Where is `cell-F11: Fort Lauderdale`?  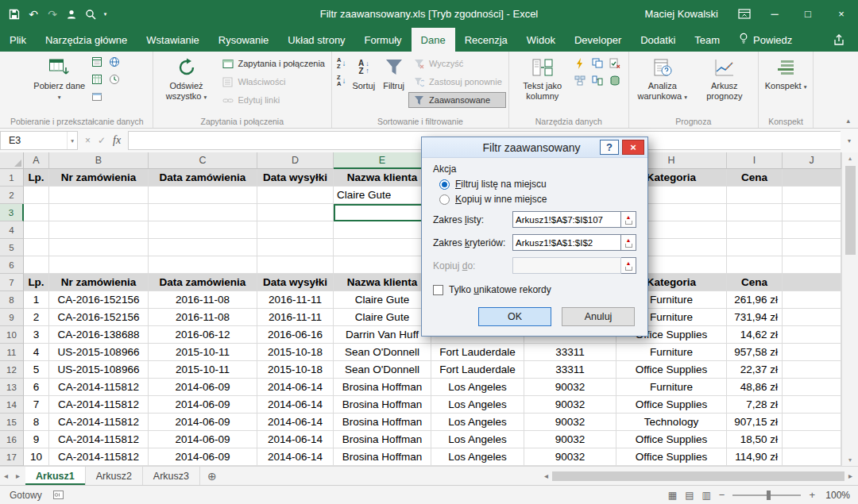 cell-F11: Fort Lauderdale is located at coordinates (478, 352).